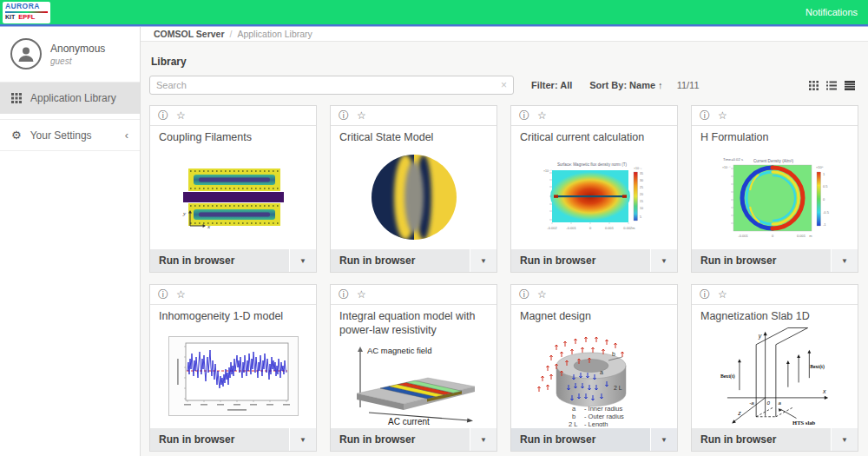  What do you see at coordinates (399, 351) in the screenshot?
I see `field-label: AC magnetic field` at bounding box center [399, 351].